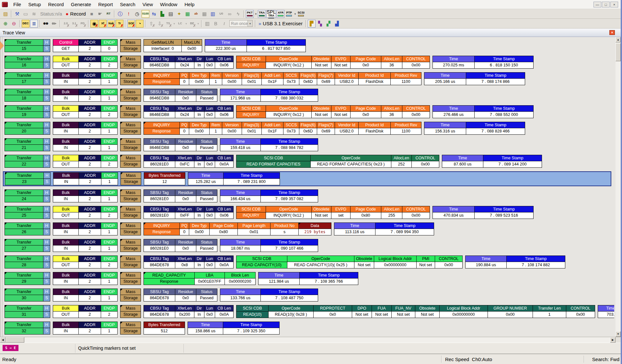 The height and width of the screenshot is (364, 622). Describe the element at coordinates (128, 5) in the screenshot. I see `menu-search: Search` at that location.